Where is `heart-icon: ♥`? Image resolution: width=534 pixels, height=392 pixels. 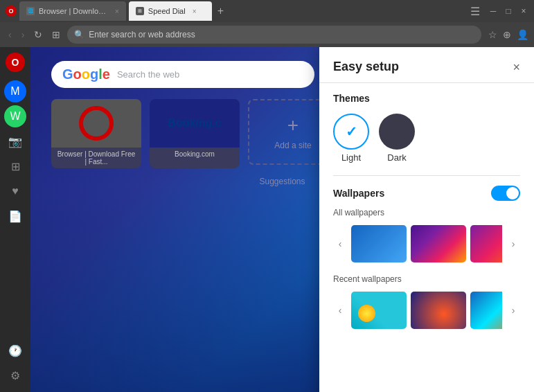 heart-icon: ♥ is located at coordinates (15, 191).